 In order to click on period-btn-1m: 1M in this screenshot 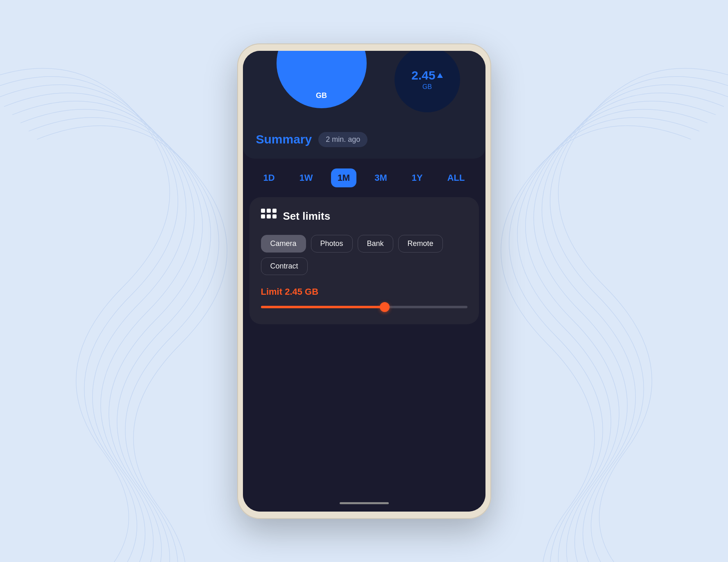, I will do `click(344, 178)`.